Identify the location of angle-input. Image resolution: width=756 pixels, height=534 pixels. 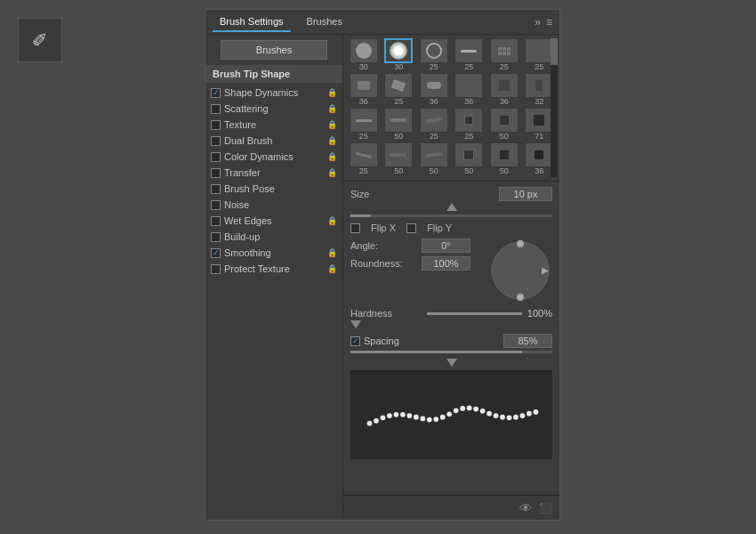
(446, 246).